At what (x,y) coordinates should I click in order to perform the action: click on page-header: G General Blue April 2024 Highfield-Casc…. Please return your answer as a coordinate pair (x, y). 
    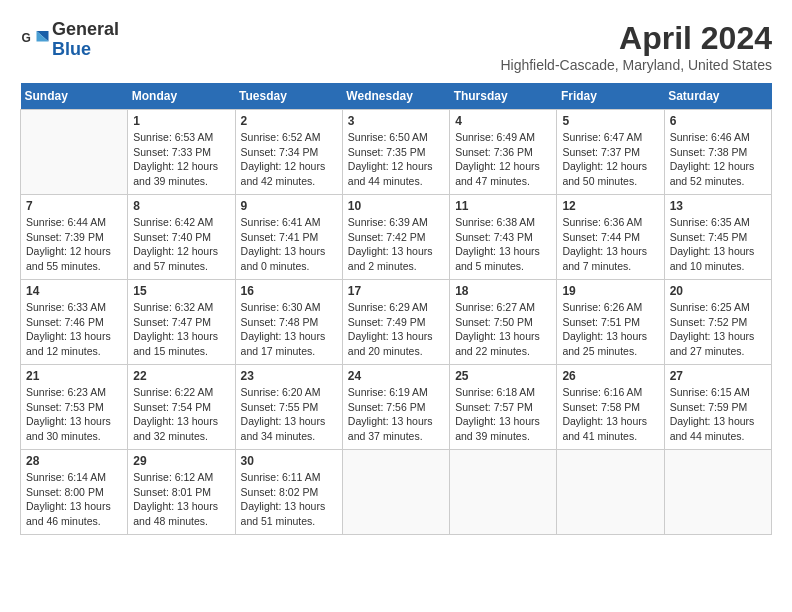
    Looking at the image, I should click on (396, 46).